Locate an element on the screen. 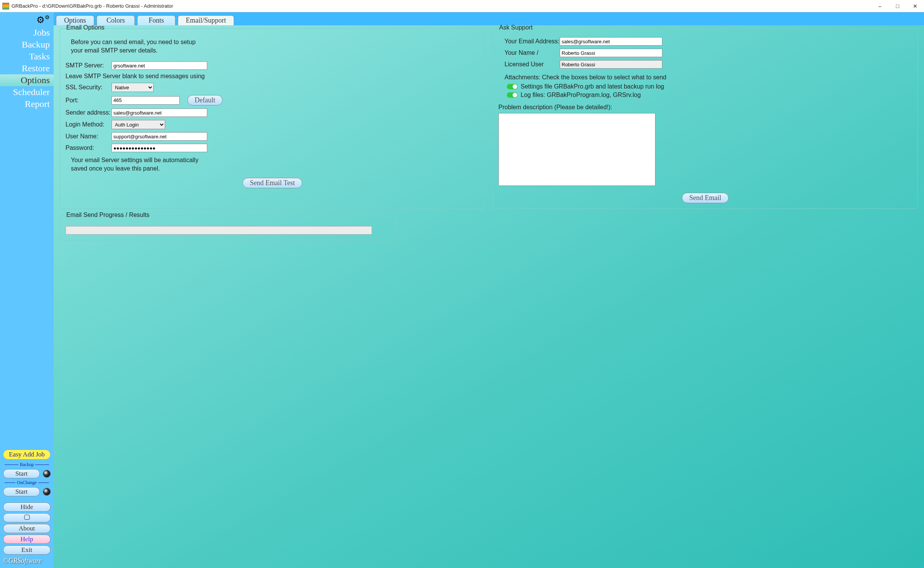  password-input is located at coordinates (159, 148).